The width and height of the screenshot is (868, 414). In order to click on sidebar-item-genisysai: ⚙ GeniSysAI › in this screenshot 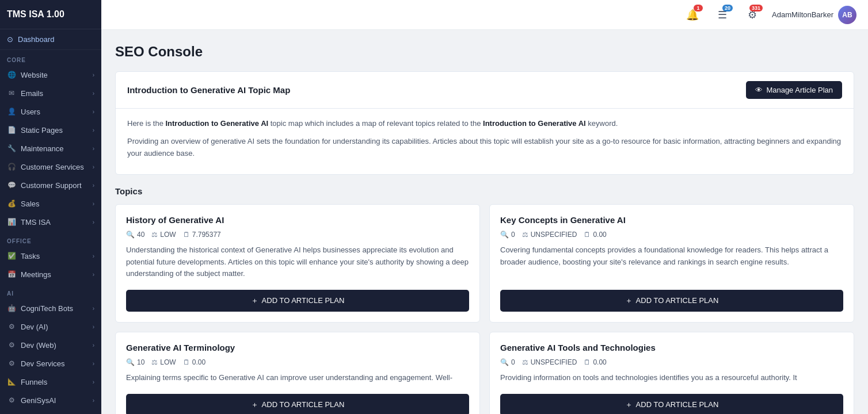, I will do `click(51, 400)`.